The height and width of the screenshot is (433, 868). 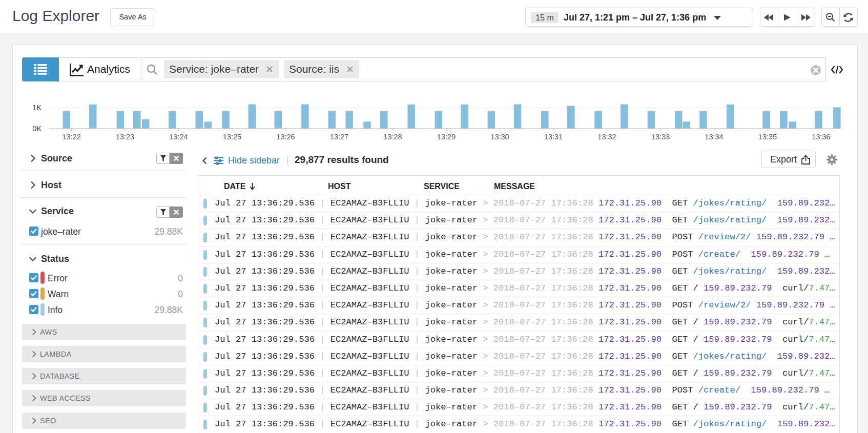 What do you see at coordinates (768, 137) in the screenshot?
I see `svg-text: 13:35` at bounding box center [768, 137].